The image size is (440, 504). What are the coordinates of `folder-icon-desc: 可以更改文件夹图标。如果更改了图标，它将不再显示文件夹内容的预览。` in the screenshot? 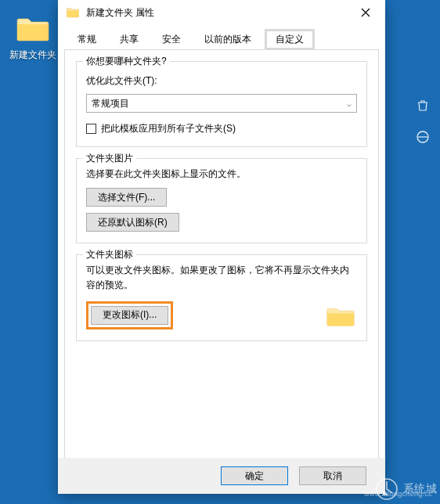 It's located at (222, 278).